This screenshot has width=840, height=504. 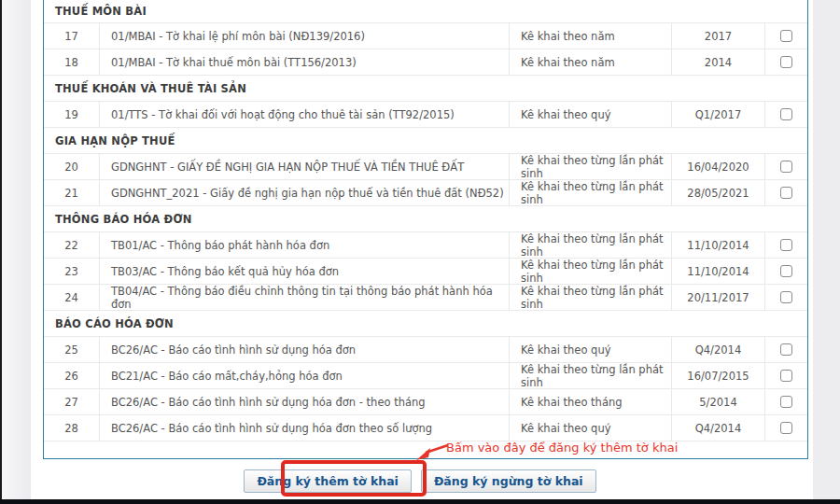 What do you see at coordinates (426, 167) in the screenshot?
I see `table-row: 20GDNGHNT - GIẤY ĐỀ NGHỊ GIA HẠN NỘP THU…` at bounding box center [426, 167].